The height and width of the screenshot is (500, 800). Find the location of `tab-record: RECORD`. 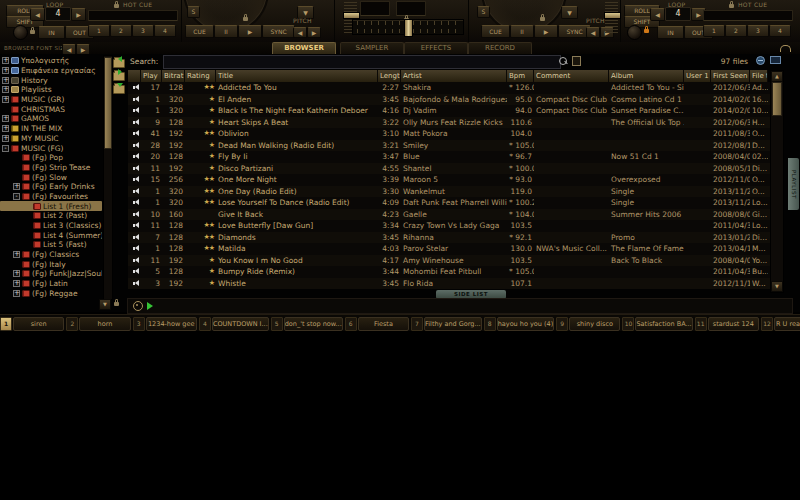

tab-record: RECORD is located at coordinates (500, 48).